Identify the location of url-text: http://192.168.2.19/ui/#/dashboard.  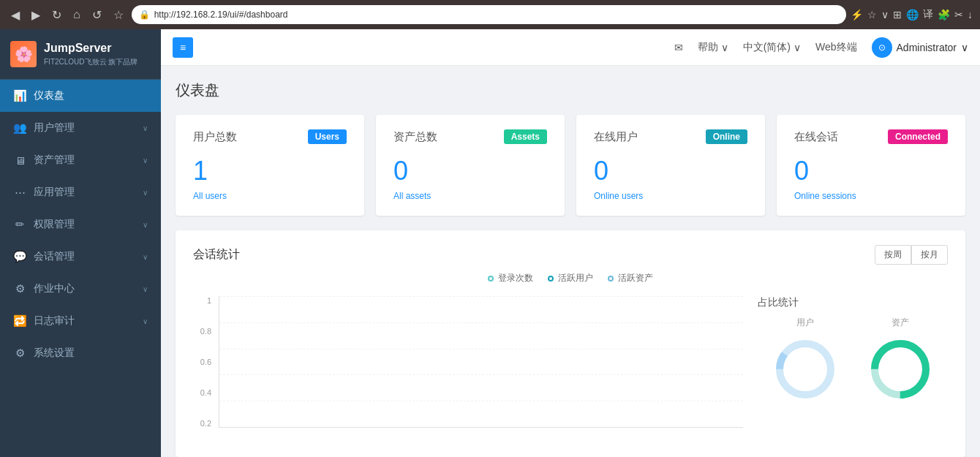
(221, 15).